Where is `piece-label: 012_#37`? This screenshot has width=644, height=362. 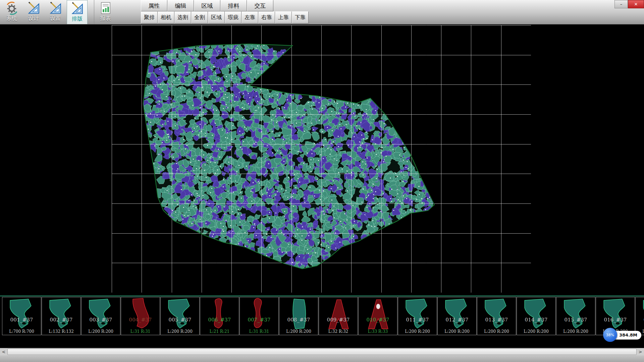
piece-label: 012_#37 is located at coordinates (457, 320).